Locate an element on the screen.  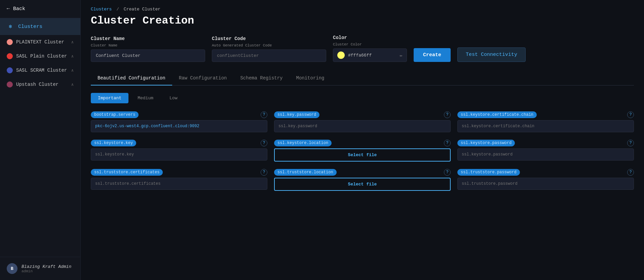
cluster-dot-upstash is located at coordinates (10, 84).